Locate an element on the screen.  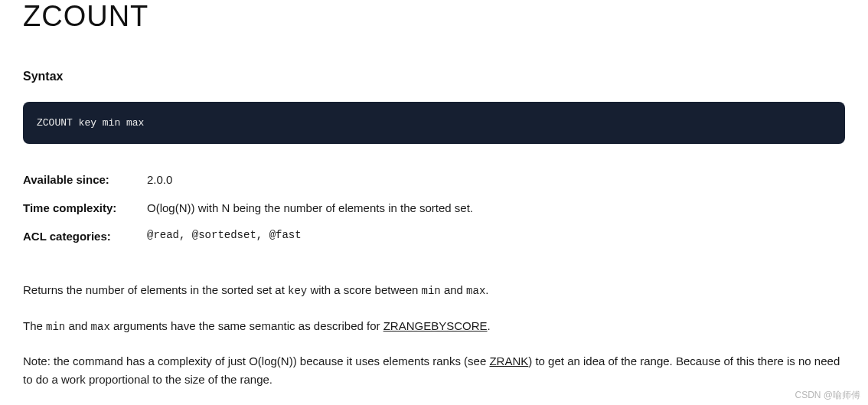
meta-value: @read, @sortedset, @fast is located at coordinates (224, 236).